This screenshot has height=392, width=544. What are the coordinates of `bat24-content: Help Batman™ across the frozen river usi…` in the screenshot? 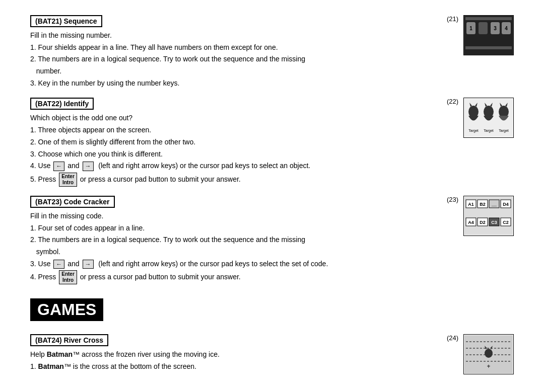 It's located at (237, 360).